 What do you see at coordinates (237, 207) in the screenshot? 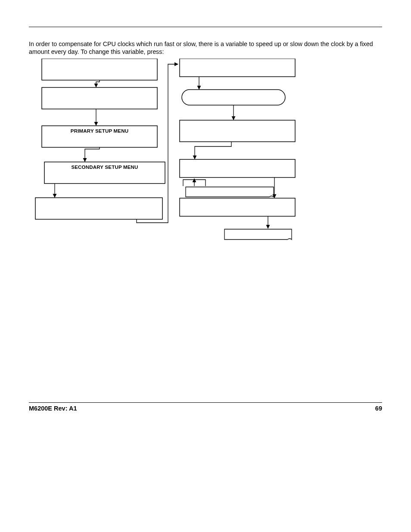
I see `flow-box-r4` at bounding box center [237, 207].